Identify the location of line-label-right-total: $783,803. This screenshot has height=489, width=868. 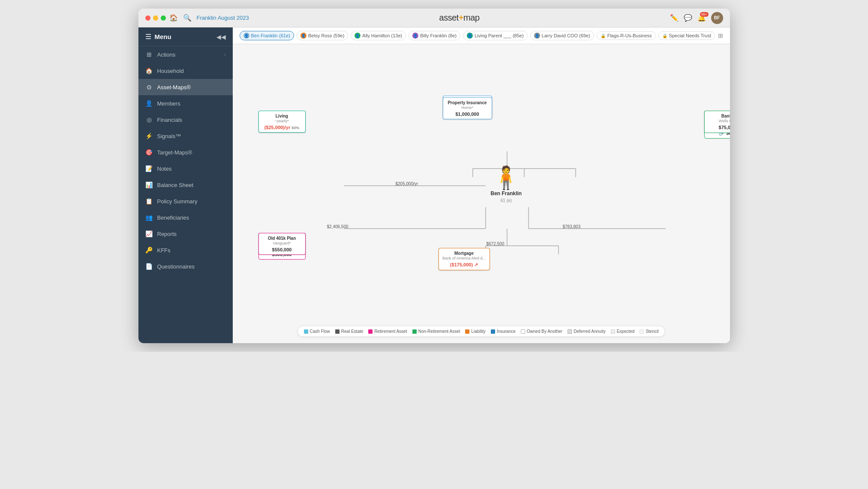
(572, 226).